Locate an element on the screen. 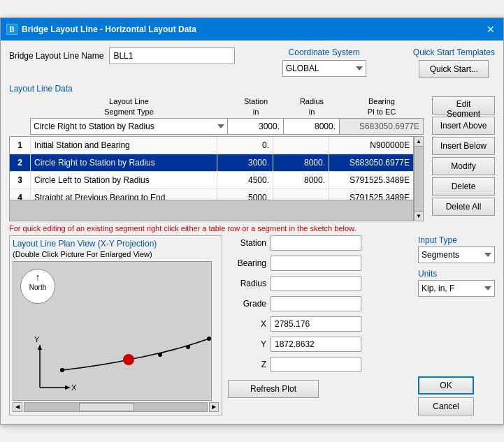 Image resolution: width=504 pixels, height=442 pixels. segment-station-input is located at coordinates (256, 126).